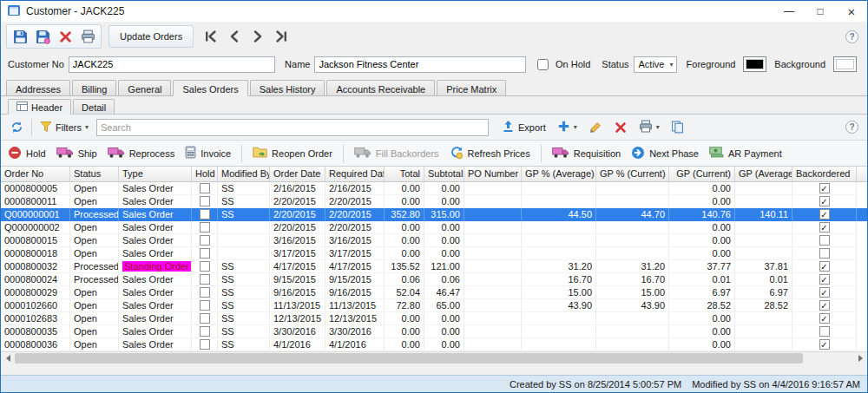  Describe the element at coordinates (702, 174) in the screenshot. I see `column-header-gp_cur: GP (Current)` at that location.